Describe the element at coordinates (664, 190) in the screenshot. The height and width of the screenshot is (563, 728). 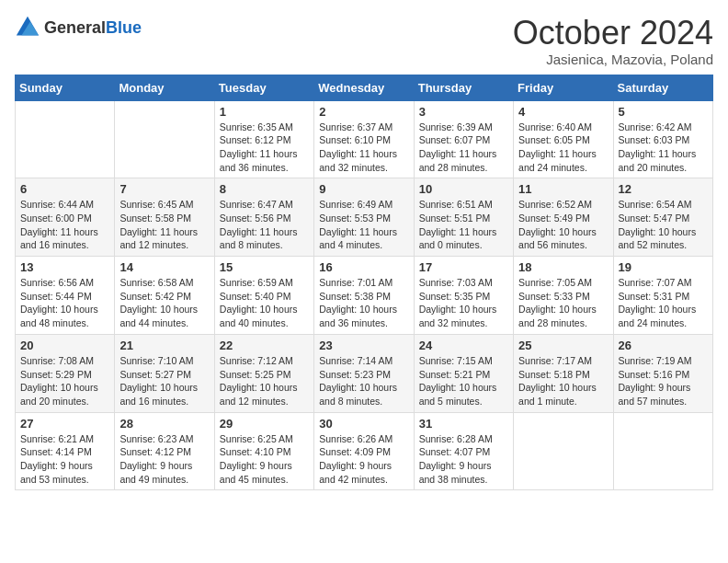
I see `day-number: 12` at that location.